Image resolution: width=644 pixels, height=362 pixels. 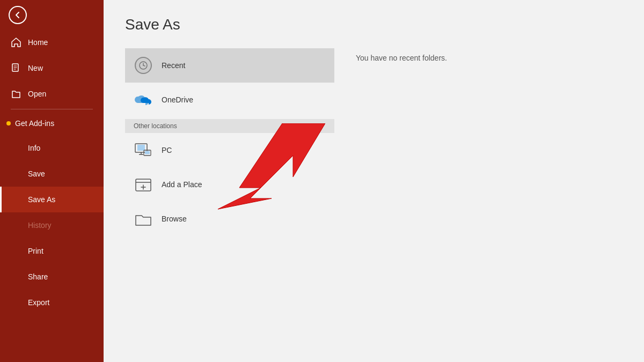 I want to click on location-browse: Browse, so click(x=230, y=219).